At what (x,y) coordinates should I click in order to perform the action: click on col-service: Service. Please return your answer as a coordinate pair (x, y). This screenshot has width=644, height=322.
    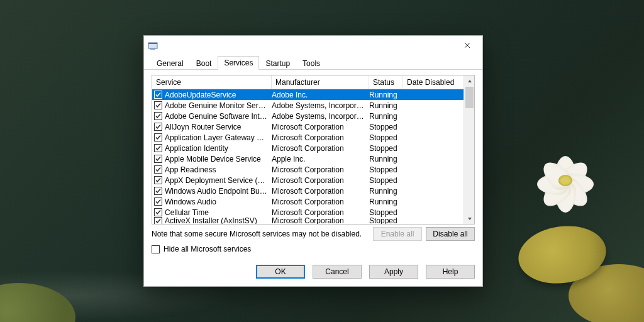
    Looking at the image, I should click on (212, 82).